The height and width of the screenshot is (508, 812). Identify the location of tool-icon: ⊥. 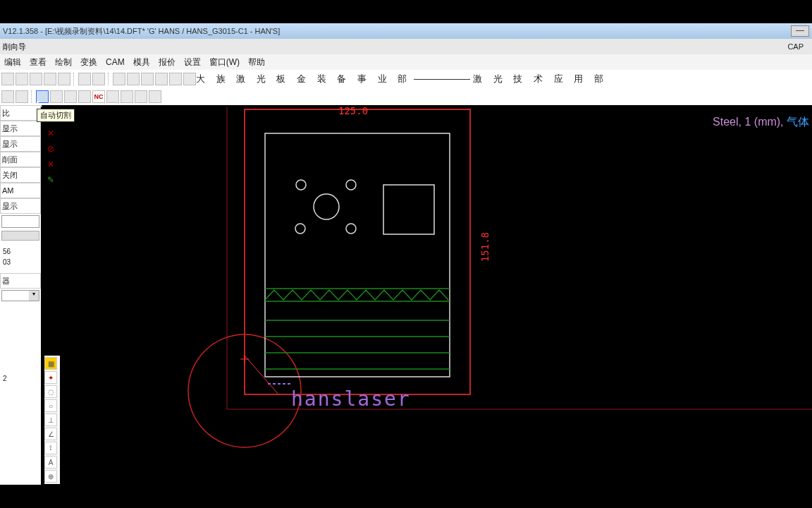
(51, 420).